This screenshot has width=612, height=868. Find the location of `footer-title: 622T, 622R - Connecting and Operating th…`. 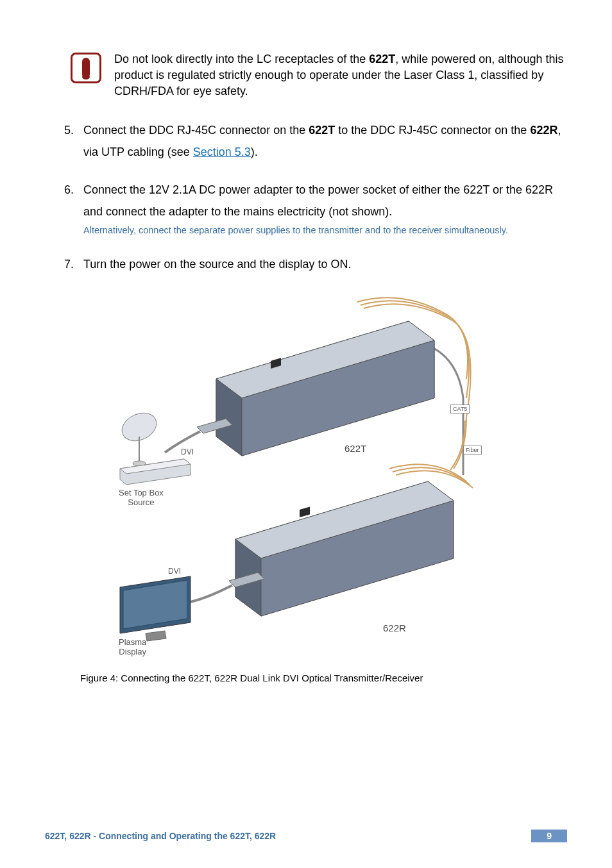

footer-title: 622T, 622R - Connecting and Operating th… is located at coordinates (160, 836).